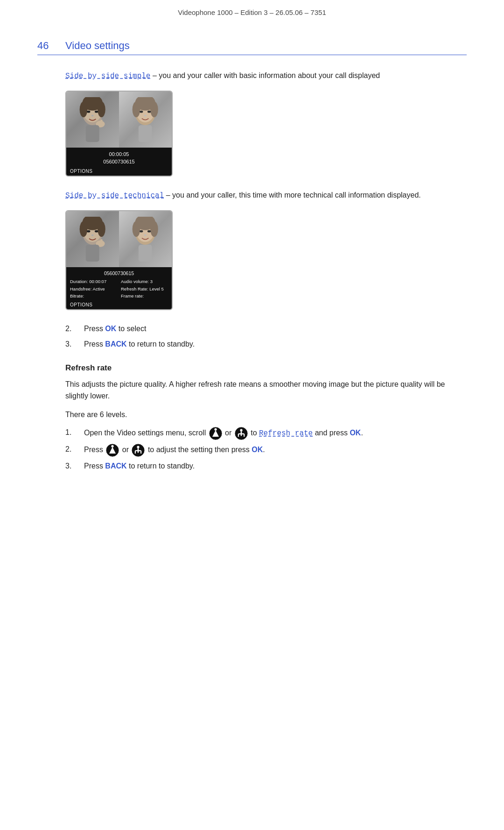 This screenshot has width=504, height=830. I want to click on phone-number-2: 05600730615, so click(119, 274).